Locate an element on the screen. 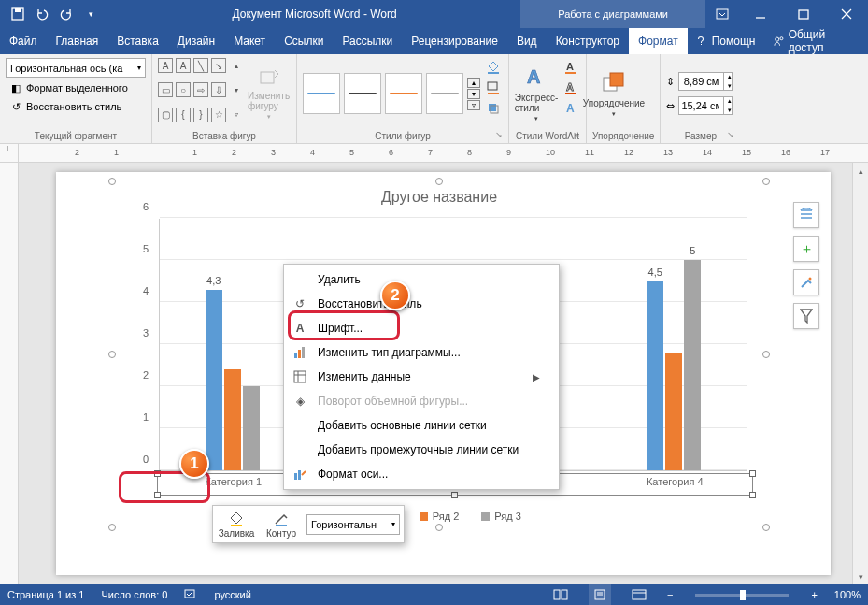 This screenshot has width=868, height=605. qat-more-icon: ▾ is located at coordinates (91, 14).